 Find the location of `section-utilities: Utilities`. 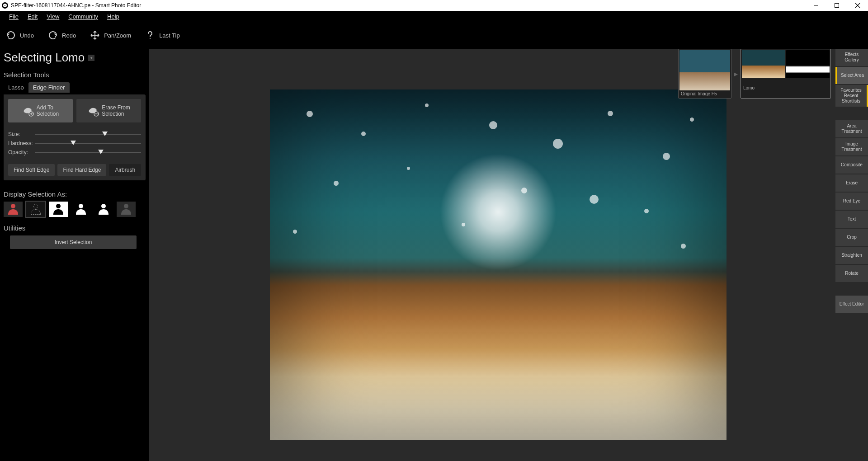

section-utilities: Utilities is located at coordinates (75, 228).